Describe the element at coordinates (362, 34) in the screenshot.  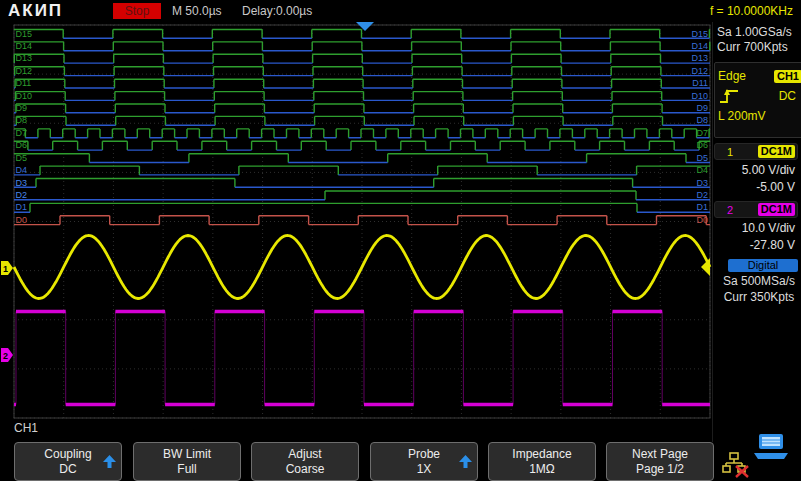
I see `digital-trace-high-D15` at that location.